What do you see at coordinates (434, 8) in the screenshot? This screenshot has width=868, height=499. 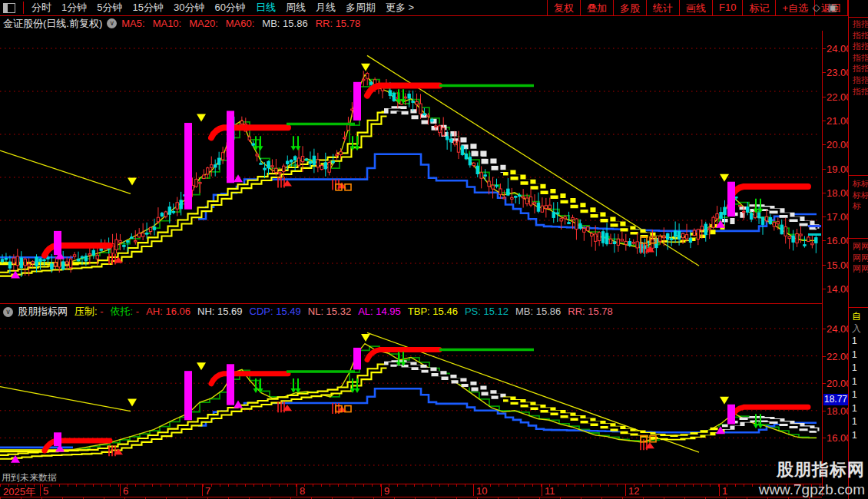 I see `period-toolbar: 分时1分钟5分钟15分钟30分钟60分钟日线周线月线多周期更多 > 复权叠加多股…` at bounding box center [434, 8].